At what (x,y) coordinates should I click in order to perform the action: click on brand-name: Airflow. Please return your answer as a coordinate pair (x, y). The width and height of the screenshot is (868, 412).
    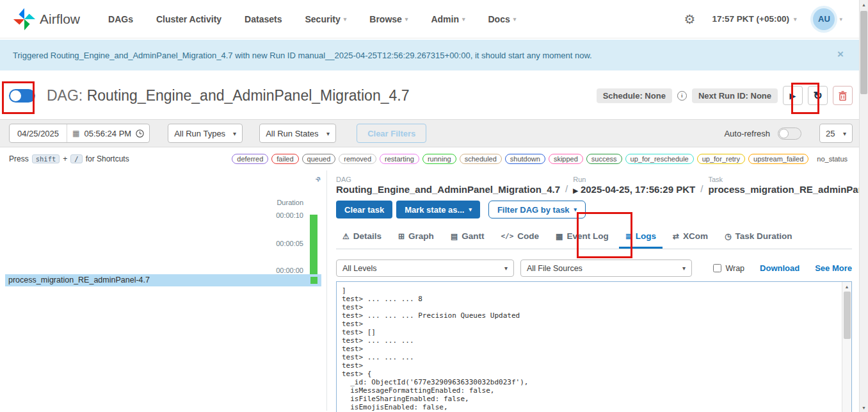
    Looking at the image, I should click on (60, 19).